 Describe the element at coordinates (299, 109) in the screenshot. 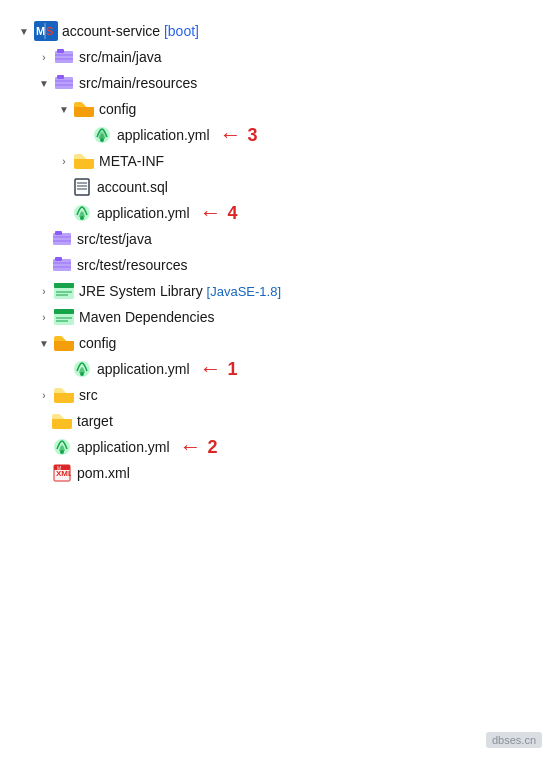

I see `tree-item: ▼ config` at that location.